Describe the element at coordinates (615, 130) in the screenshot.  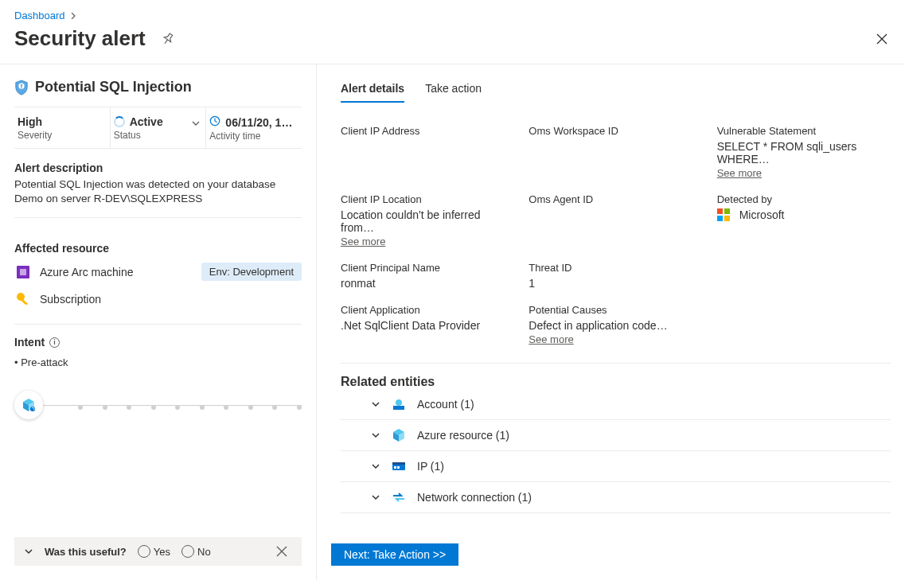
I see `field-label: Oms Workspace ID` at that location.